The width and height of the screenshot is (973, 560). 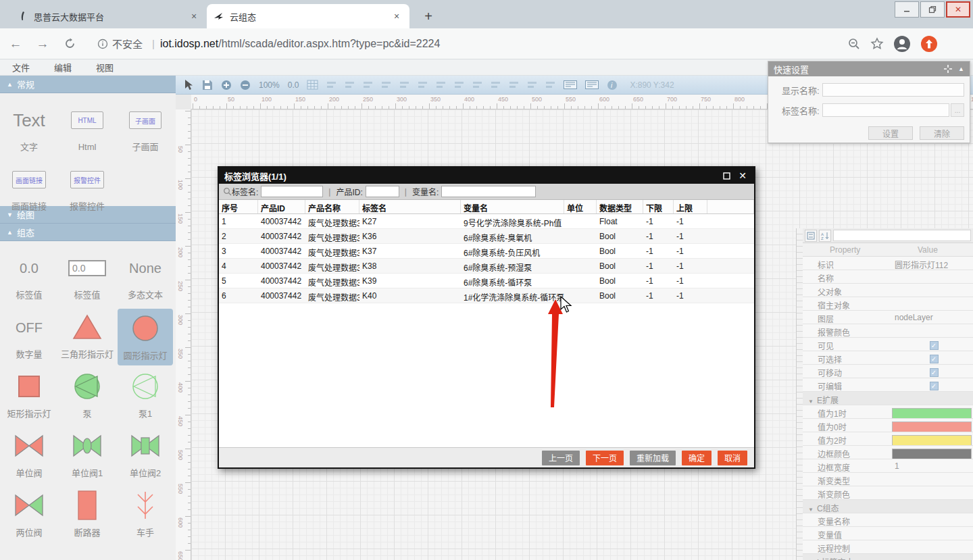 I want to click on confirm-button: 确定, so click(x=697, y=458).